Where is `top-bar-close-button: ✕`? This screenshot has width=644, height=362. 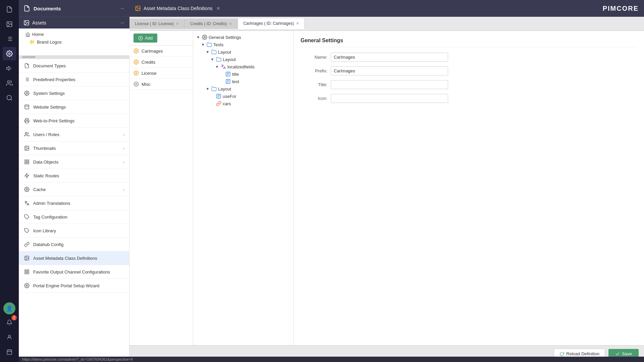
top-bar-close-button: ✕ is located at coordinates (218, 8).